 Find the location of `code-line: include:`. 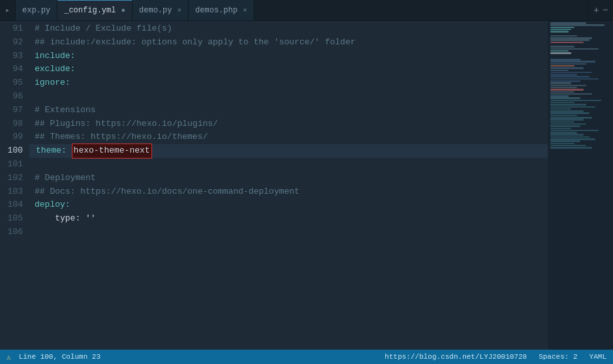

code-line: include: is located at coordinates (291, 56).